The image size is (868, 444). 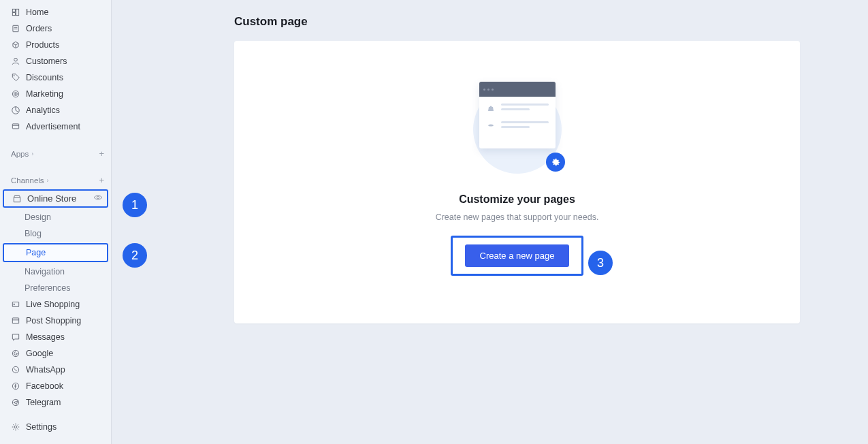 What do you see at coordinates (16, 45) in the screenshot?
I see `products-icon` at bounding box center [16, 45].